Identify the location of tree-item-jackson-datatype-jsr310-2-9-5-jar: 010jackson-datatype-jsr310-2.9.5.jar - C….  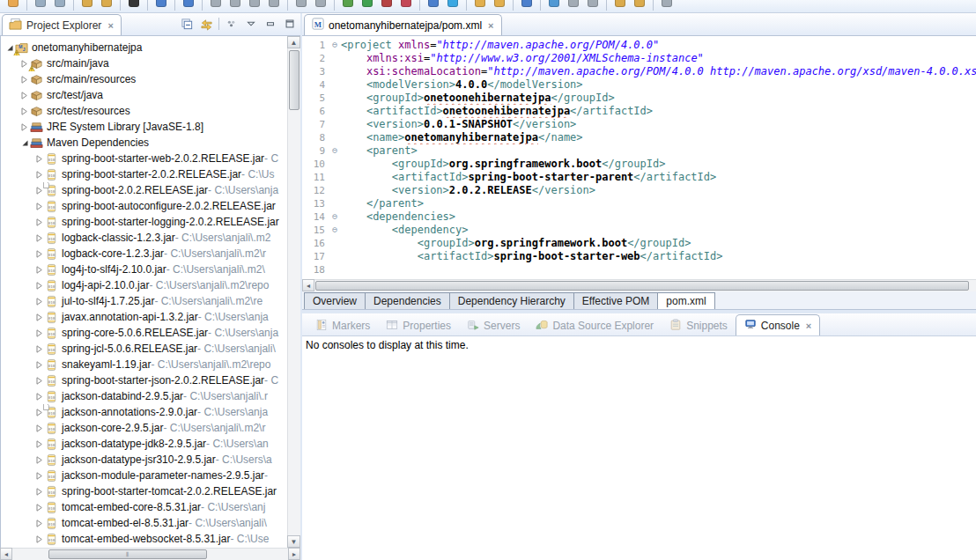
(144, 460).